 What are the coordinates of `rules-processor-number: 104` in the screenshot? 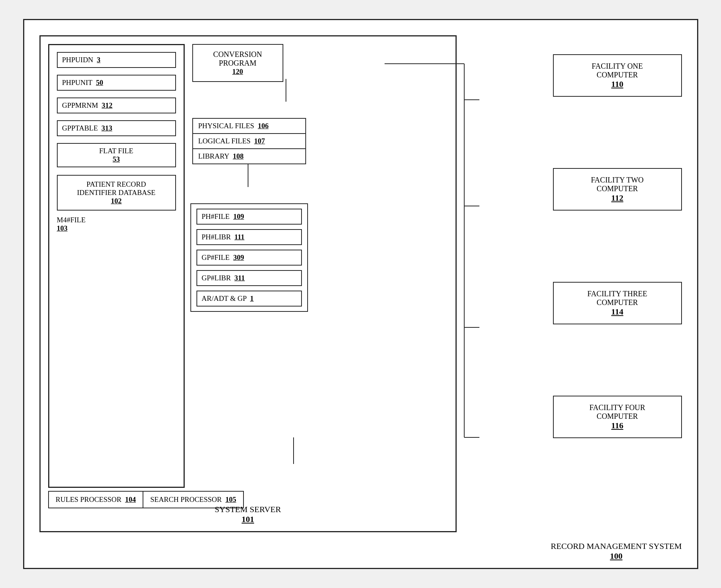 It's located at (130, 499).